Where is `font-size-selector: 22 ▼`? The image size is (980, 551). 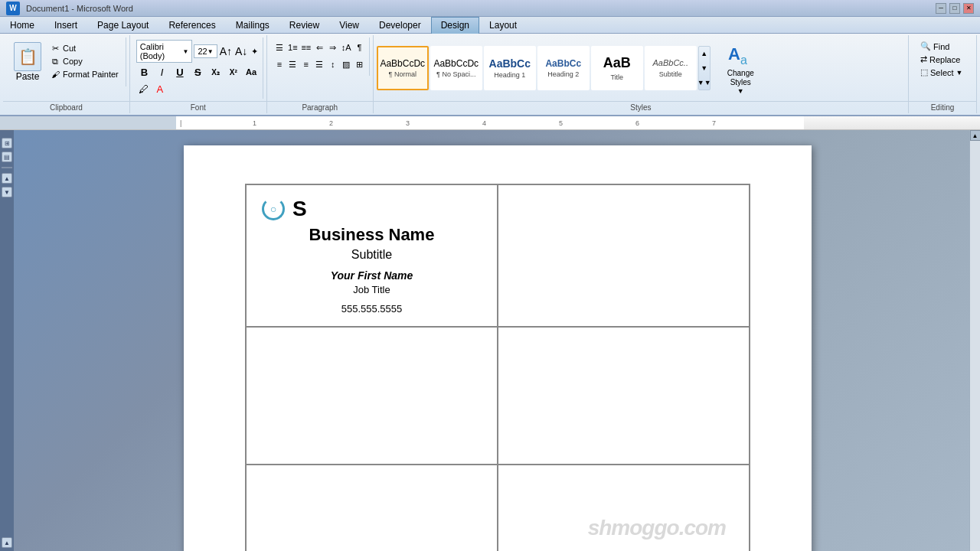 font-size-selector: 22 ▼ is located at coordinates (205, 51).